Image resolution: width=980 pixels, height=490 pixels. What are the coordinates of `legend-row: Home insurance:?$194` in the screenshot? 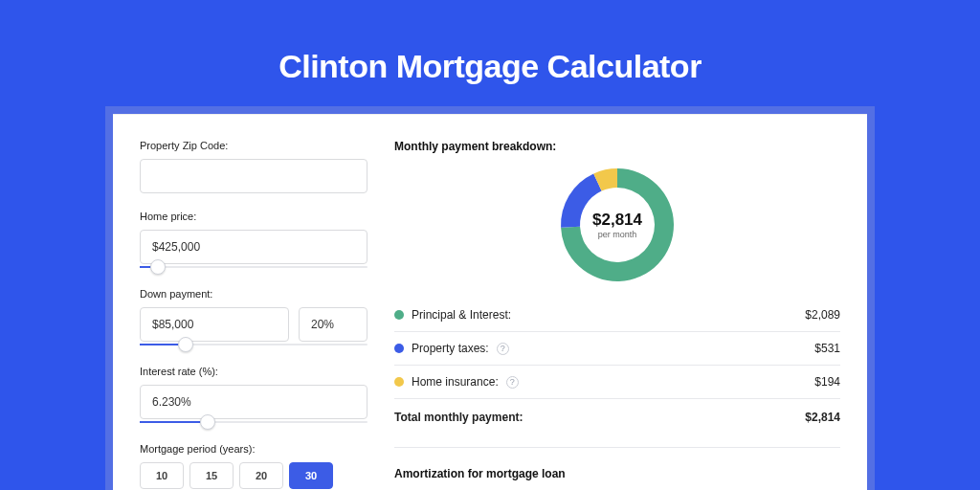 It's located at (617, 383).